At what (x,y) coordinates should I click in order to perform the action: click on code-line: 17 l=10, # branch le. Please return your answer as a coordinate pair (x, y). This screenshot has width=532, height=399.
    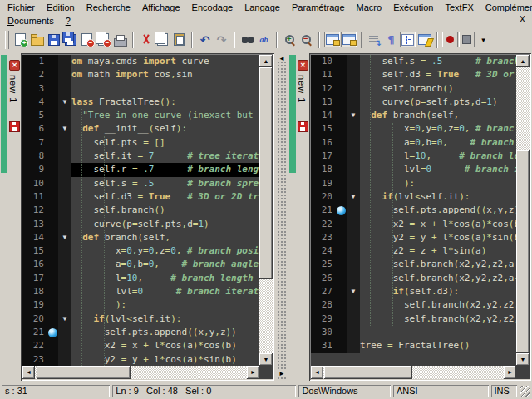
    Looking at the image, I should click on (414, 156).